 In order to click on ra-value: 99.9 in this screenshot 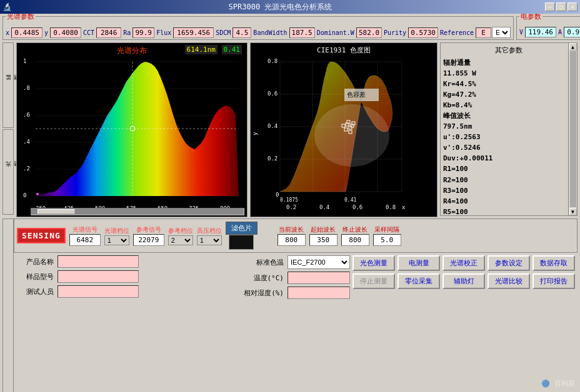, I will do `click(144, 32)`.